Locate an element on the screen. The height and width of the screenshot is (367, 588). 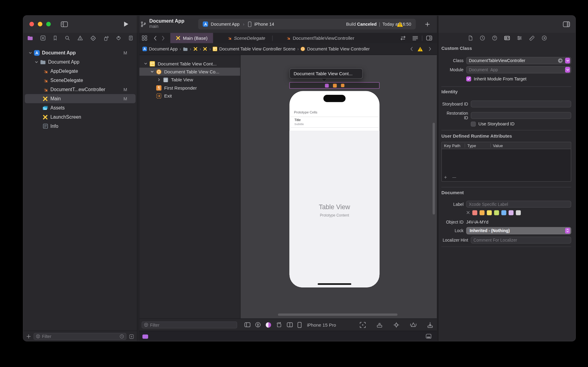
no-color-icon is located at coordinates (468, 213).